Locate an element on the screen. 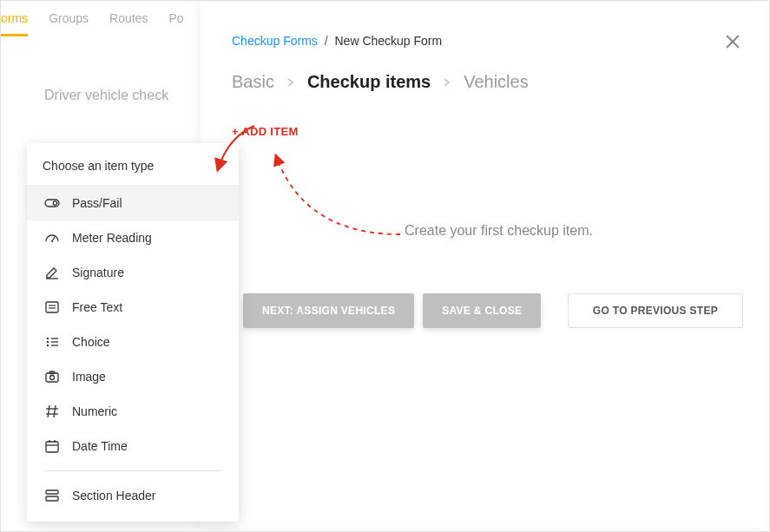 This screenshot has height=532, width=770. background-card-title: Driver vehicle check is located at coordinates (106, 95).